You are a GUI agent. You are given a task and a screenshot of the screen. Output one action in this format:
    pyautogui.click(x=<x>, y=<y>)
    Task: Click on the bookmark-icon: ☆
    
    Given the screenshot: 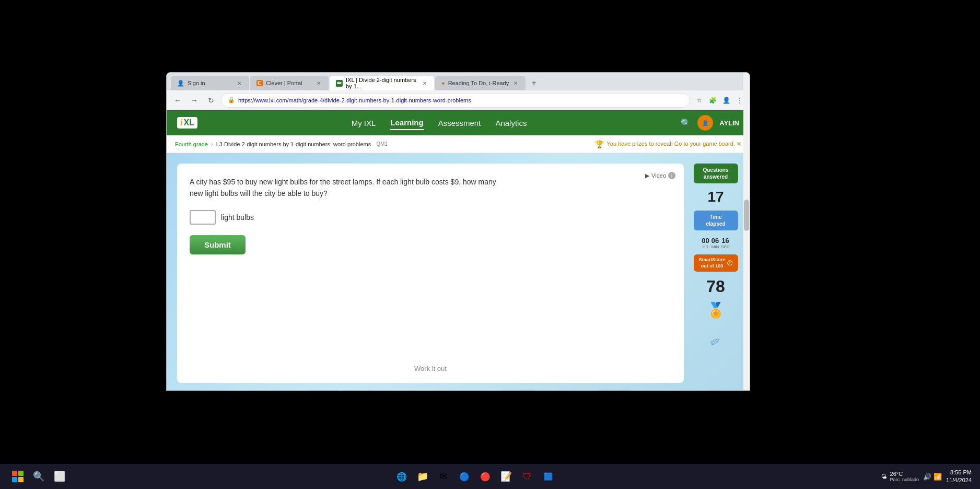 What is the action you would take?
    pyautogui.click(x=699, y=100)
    